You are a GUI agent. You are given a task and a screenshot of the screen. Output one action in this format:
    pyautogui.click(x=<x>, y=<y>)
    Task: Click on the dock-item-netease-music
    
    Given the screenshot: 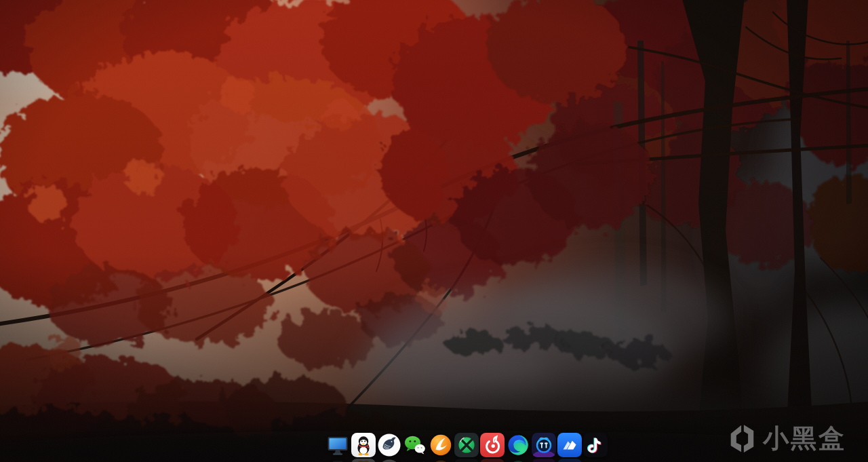 What is the action you would take?
    pyautogui.click(x=492, y=445)
    